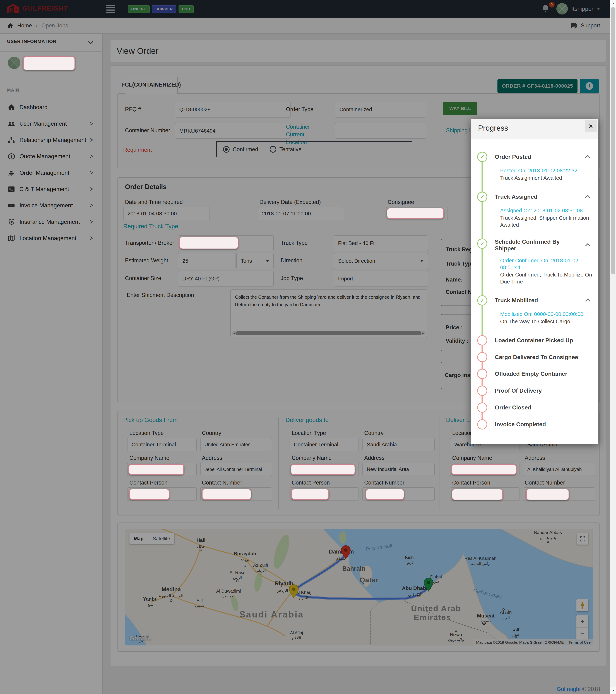 The image size is (616, 694). Describe the element at coordinates (535, 288) in the screenshot. I see `progress-timeline: ✓ Order Posted Posted On: 2018-01-02 08:…` at that location.